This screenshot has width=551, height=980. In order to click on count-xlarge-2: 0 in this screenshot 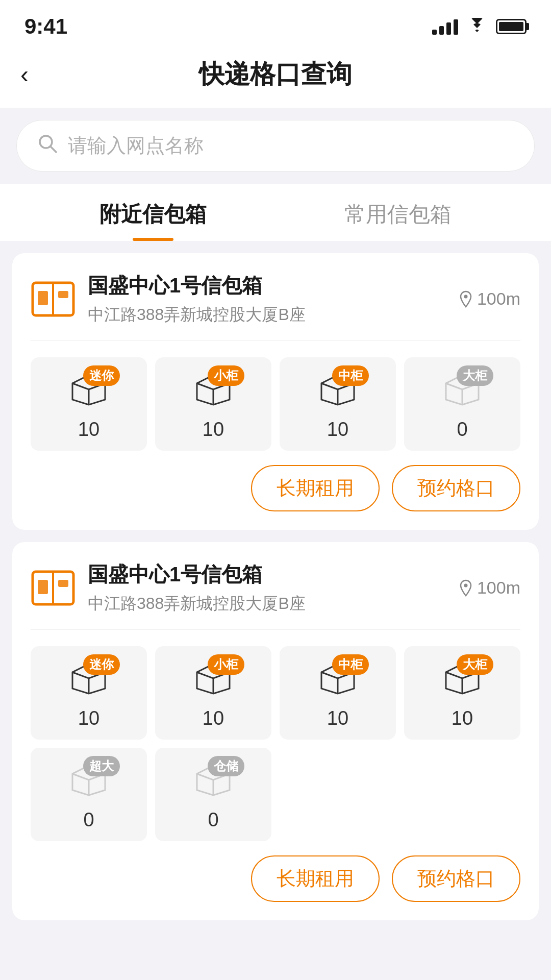, I will do `click(89, 820)`.